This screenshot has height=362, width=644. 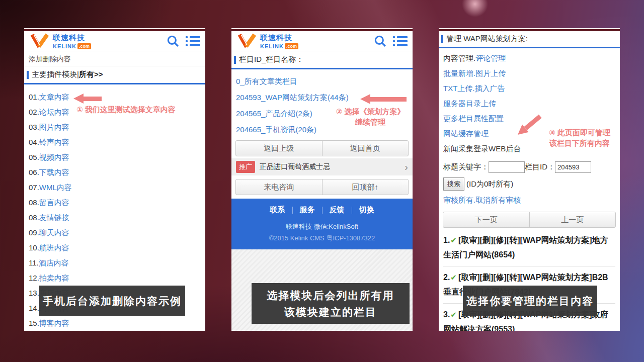 I want to click on content-item: 1.✔[取审][删][修][转][WAP网站策划方案]地方生活门户网站(8654…, so click(x=529, y=247).